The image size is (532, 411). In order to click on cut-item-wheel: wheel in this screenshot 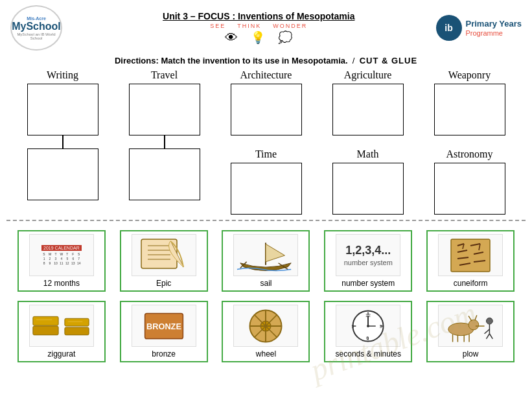, I will do `click(266, 332)`.